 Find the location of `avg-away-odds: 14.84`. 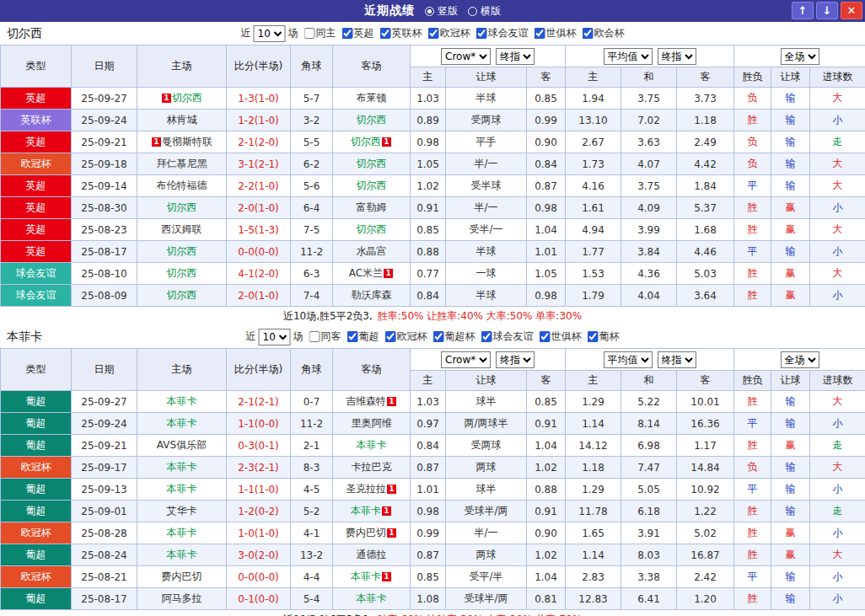

avg-away-odds: 14.84 is located at coordinates (706, 468).